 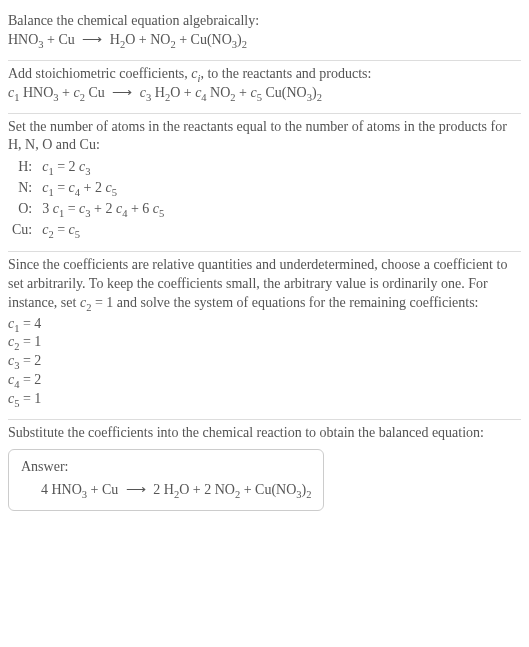 I want to click on coeff-line: c2 = 1, so click(x=264, y=342).